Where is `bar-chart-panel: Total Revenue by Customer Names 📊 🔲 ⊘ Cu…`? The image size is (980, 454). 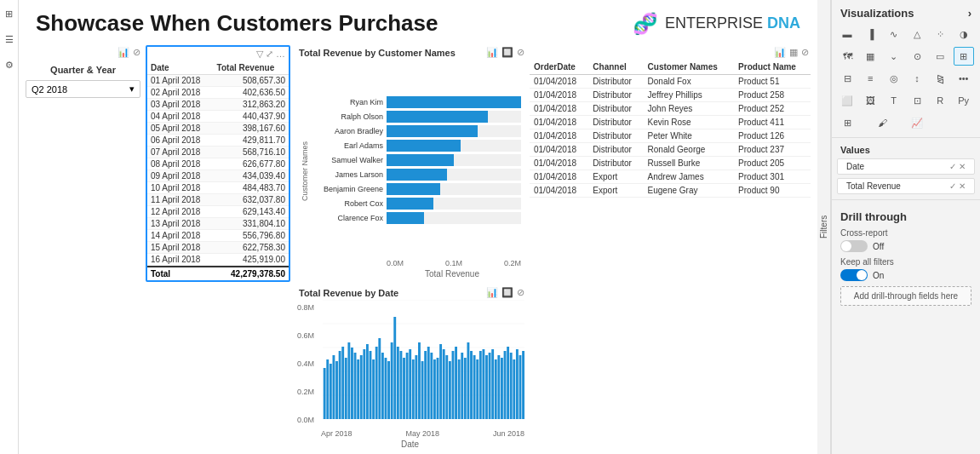
bar-chart-panel: Total Revenue by Customer Names 📊 🔲 ⊘ Cu… is located at coordinates (410, 164).